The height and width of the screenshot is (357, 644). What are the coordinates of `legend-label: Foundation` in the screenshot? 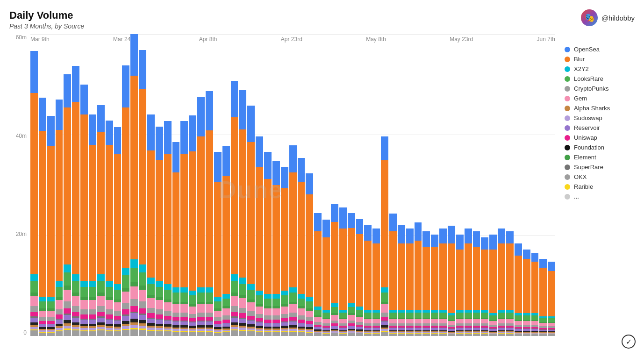 It's located at (589, 148).